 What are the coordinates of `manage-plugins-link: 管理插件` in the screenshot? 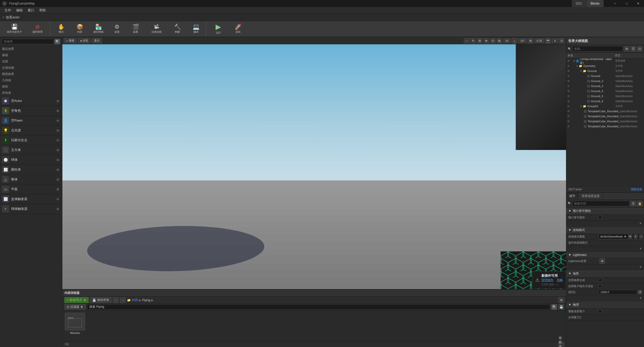 It's located at (547, 280).